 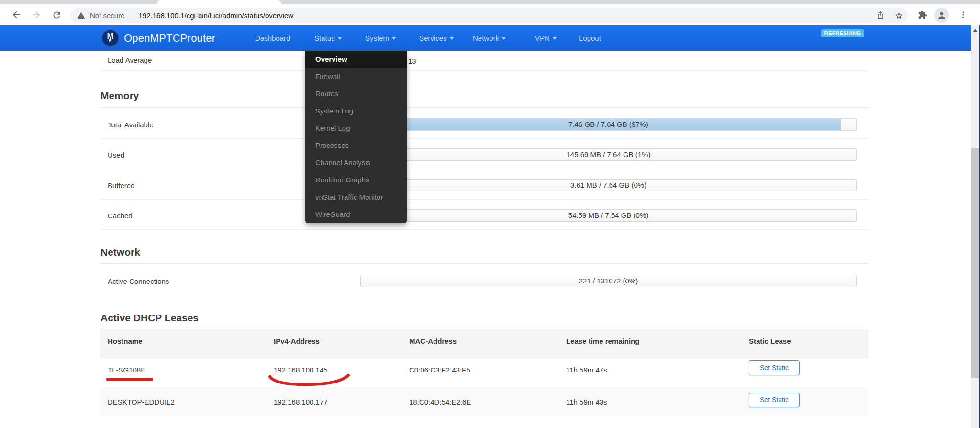 What do you see at coordinates (169, 38) in the screenshot?
I see `brand-title: OpenMPTCProuter` at bounding box center [169, 38].